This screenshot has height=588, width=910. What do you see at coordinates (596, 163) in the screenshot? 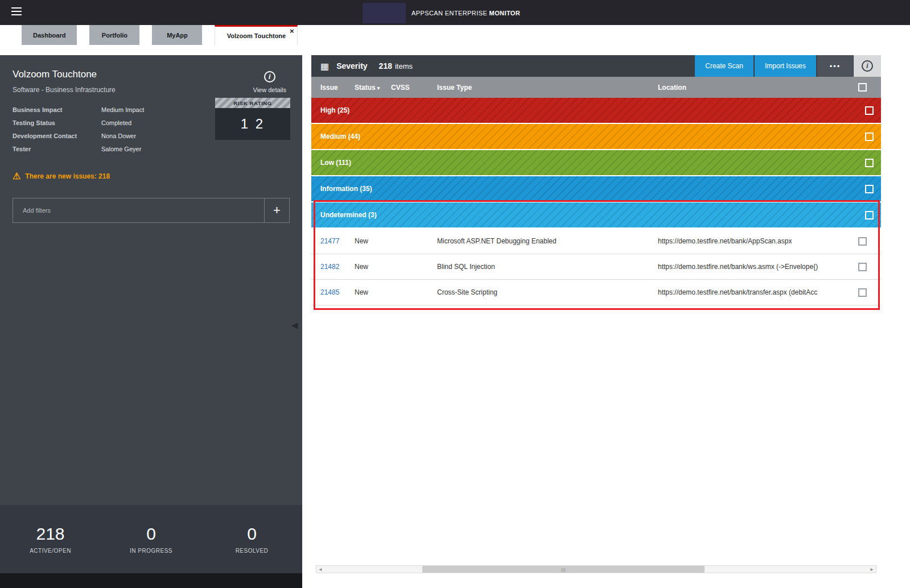
I see `severity-groups: High (25) Medium (44) Low (111) Informat…` at bounding box center [596, 163].